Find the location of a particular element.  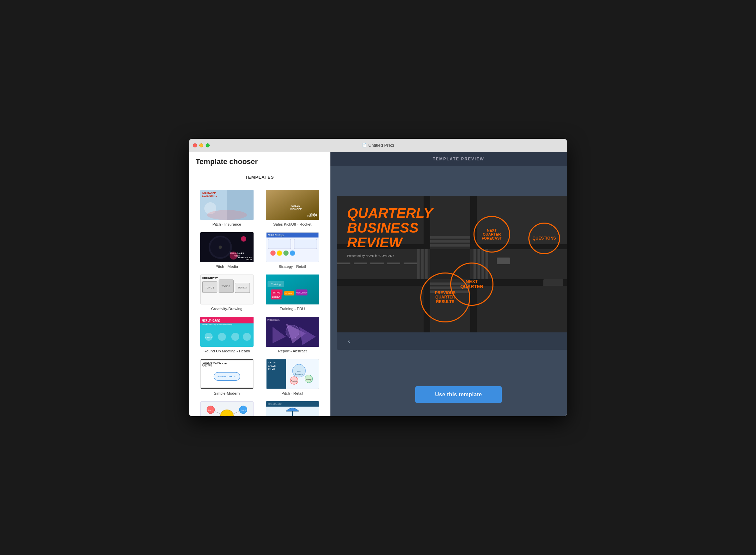

template-label-report-abstract: Report - Abstract is located at coordinates (292, 351).